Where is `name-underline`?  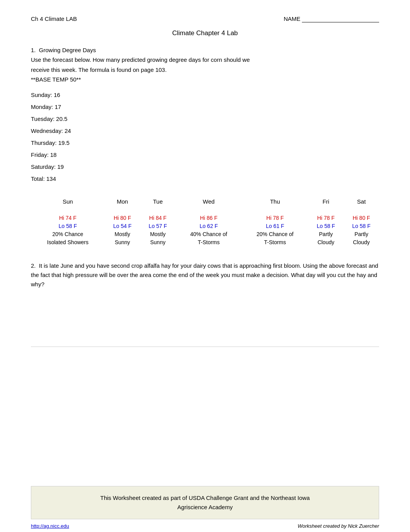
name-underline is located at coordinates (341, 19).